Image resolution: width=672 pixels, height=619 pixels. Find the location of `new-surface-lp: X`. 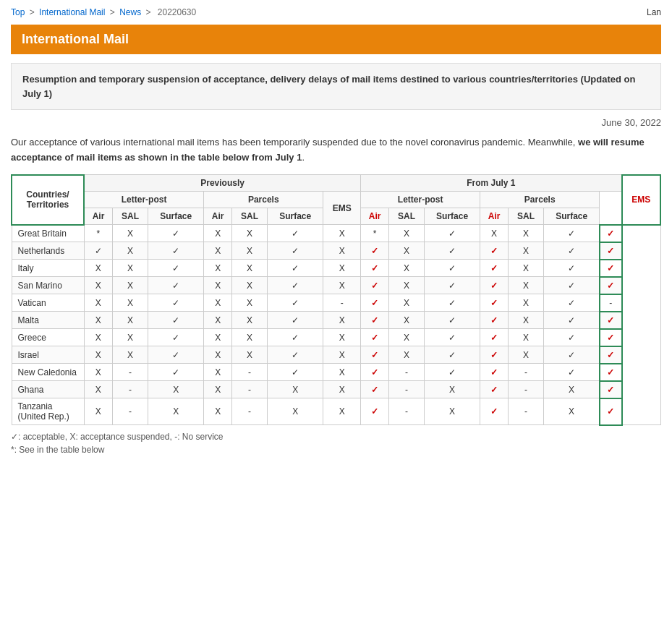

new-surface-lp: X is located at coordinates (453, 390).